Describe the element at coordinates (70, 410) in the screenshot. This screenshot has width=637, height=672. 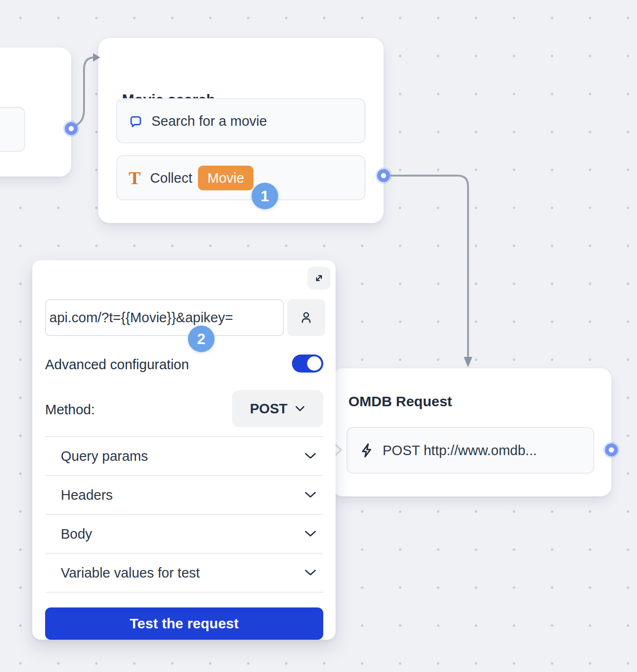
I see `method-label: Method:` at that location.